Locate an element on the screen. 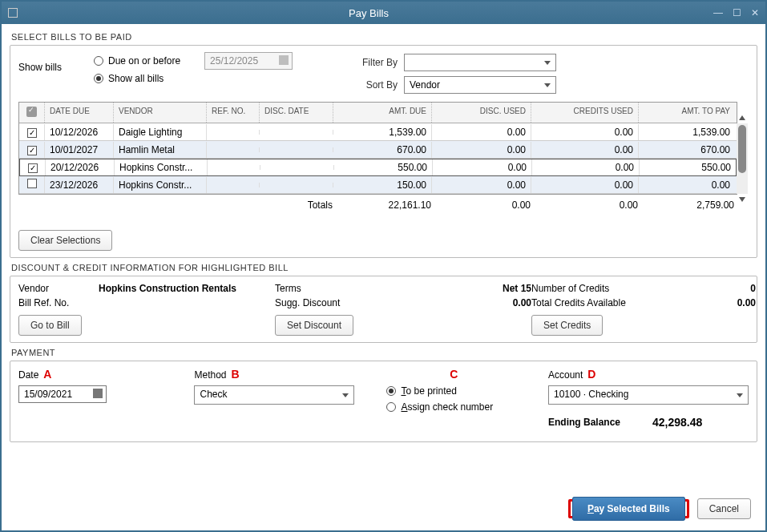 The image size is (767, 532). discount-info-panel: Vendor Hopkins Construction Rentals Term… is located at coordinates (383, 309).